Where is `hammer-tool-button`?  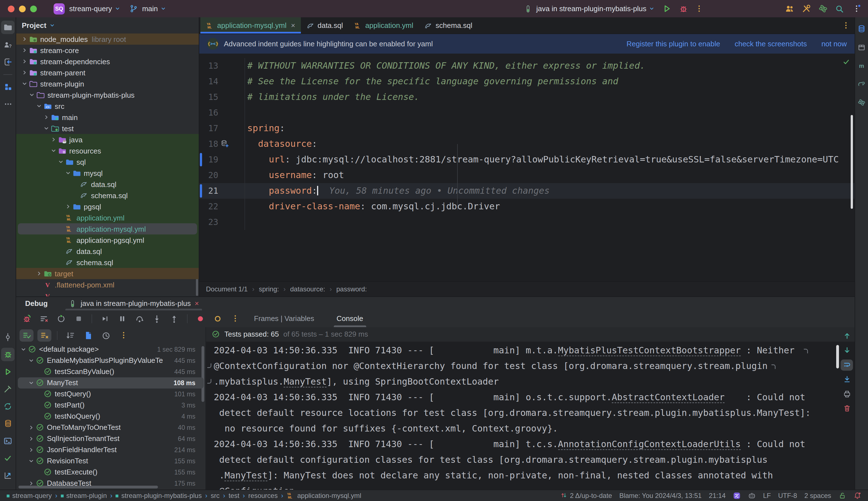 hammer-tool-button is located at coordinates (8, 389).